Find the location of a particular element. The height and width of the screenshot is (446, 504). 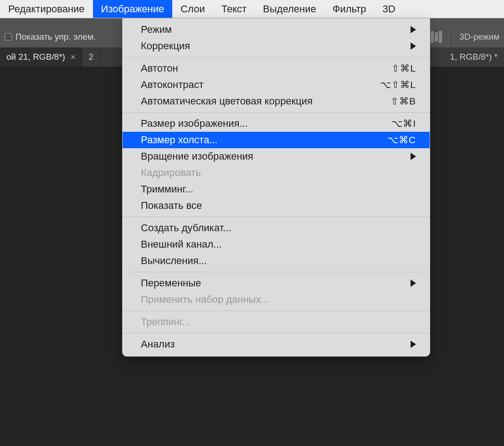

menu-item-label: Анализ is located at coordinates (273, 344).